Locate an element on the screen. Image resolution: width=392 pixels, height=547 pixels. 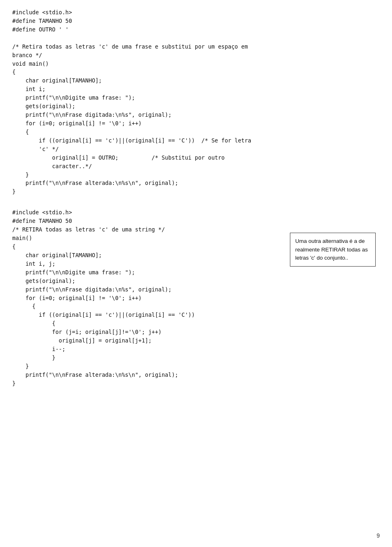
separator is located at coordinates (196, 202).